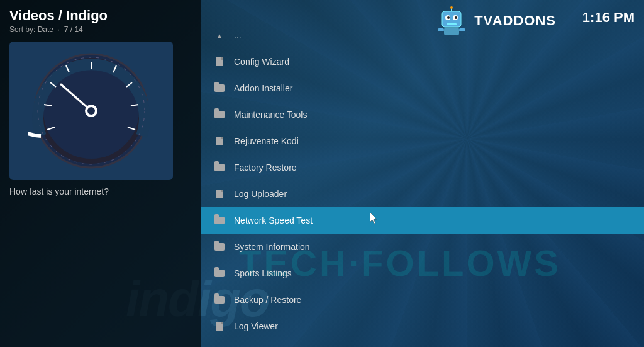  Describe the element at coordinates (101, 16) in the screenshot. I see `page-title: Videos / Indigo` at that location.